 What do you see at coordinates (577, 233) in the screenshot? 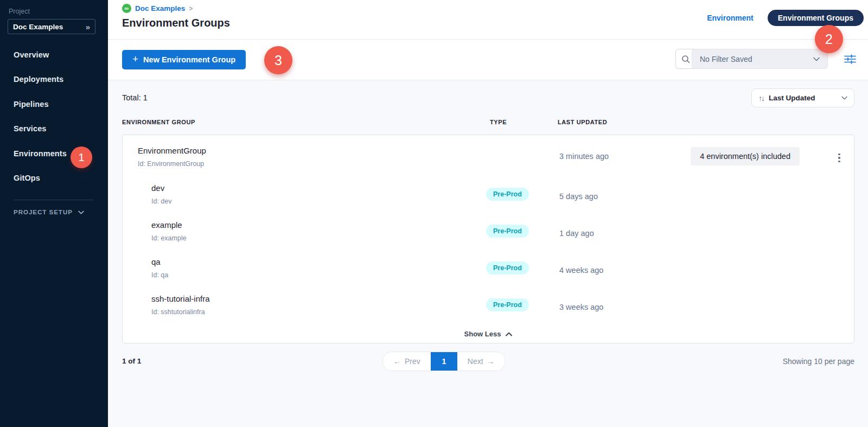
I see `environment-last-updated: 1 day ago` at bounding box center [577, 233].